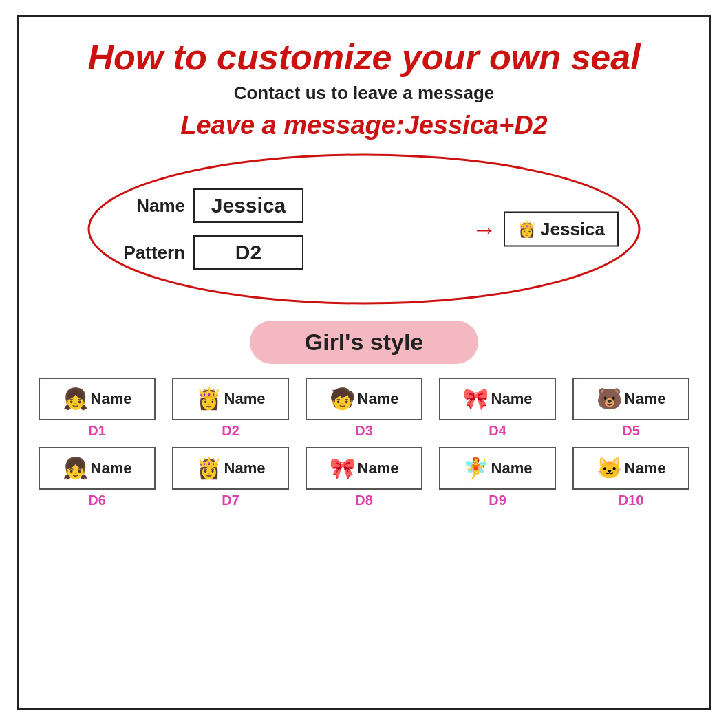 Image resolution: width=728 pixels, height=725 pixels. I want to click on stamp-name-d3: Name, so click(378, 399).